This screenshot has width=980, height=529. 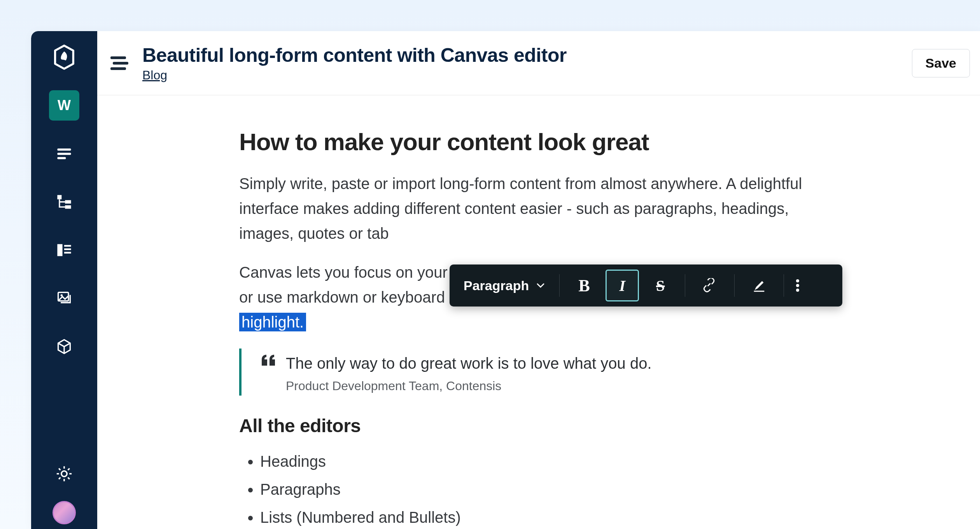 What do you see at coordinates (469, 363) in the screenshot?
I see `quote-text: The only way to do great work is to love…` at bounding box center [469, 363].